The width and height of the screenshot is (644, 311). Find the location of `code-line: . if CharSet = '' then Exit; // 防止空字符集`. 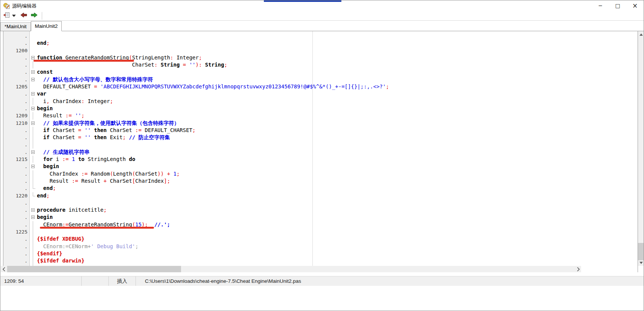

code-line: . if CharSet = '' then Exit; // 防止空字符集 is located at coordinates (321, 138).